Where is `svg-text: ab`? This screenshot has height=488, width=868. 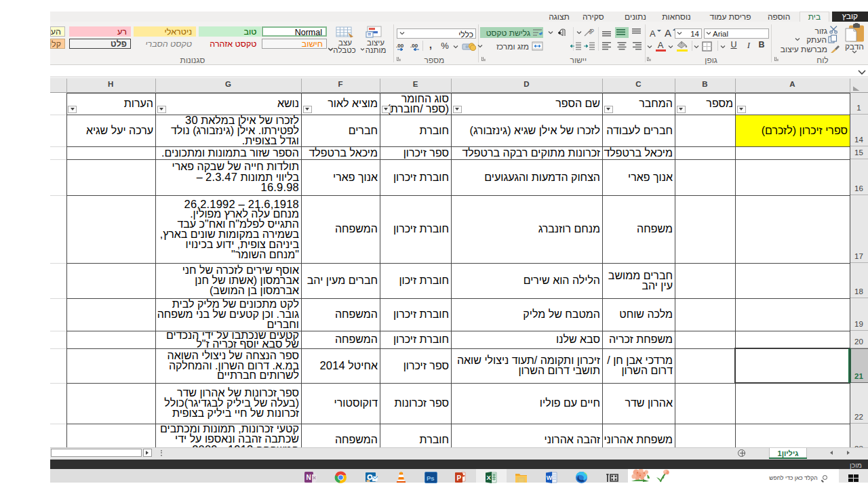
svg-text: ab is located at coordinates (591, 32).